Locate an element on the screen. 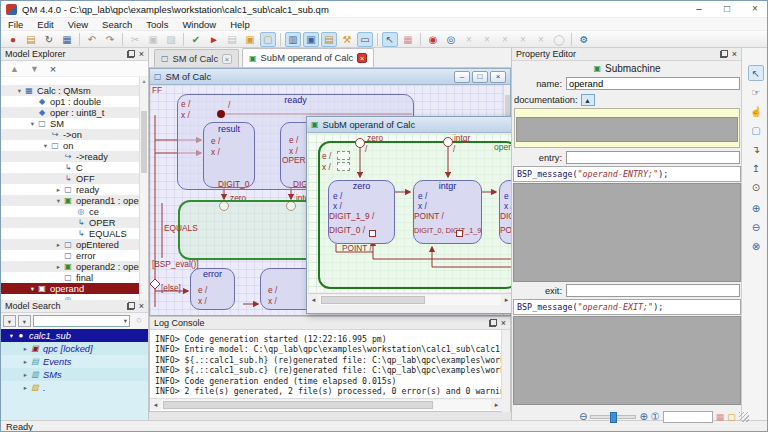 The width and height of the screenshot is (768, 432). copy-icon: ▣ is located at coordinates (153, 40).